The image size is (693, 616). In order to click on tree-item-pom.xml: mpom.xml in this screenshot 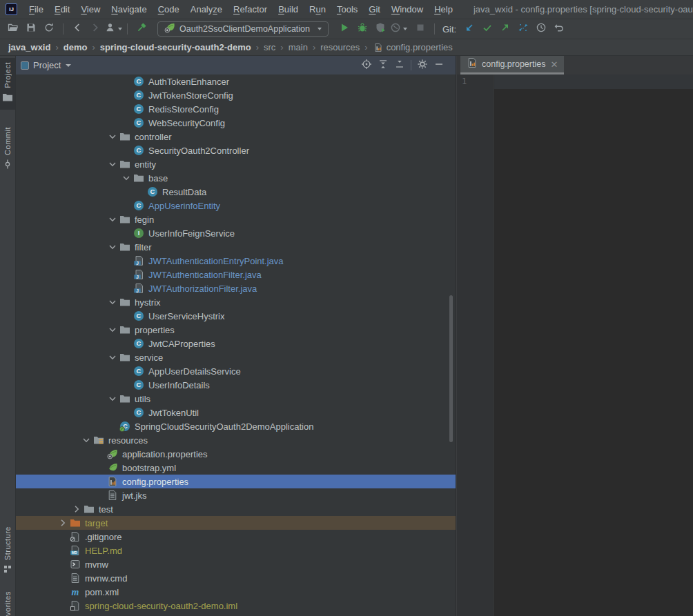, I will do `click(236, 592)`.